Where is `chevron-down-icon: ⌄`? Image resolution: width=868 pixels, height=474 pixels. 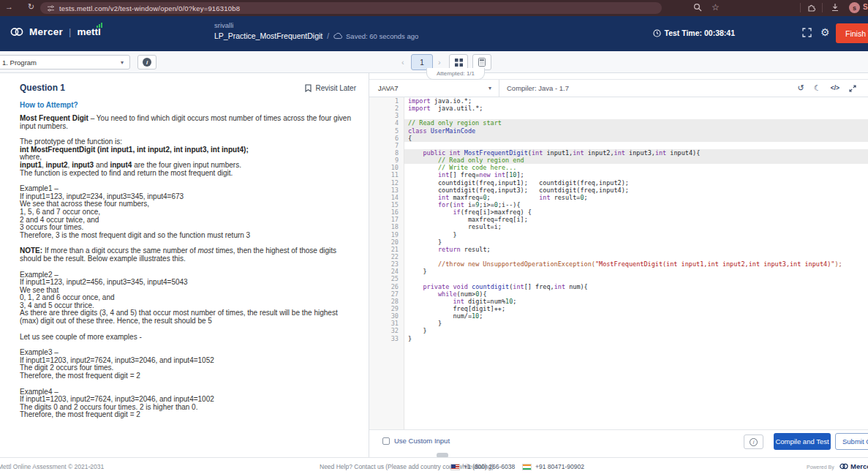 chevron-down-icon: ⌄ is located at coordinates (90, 466).